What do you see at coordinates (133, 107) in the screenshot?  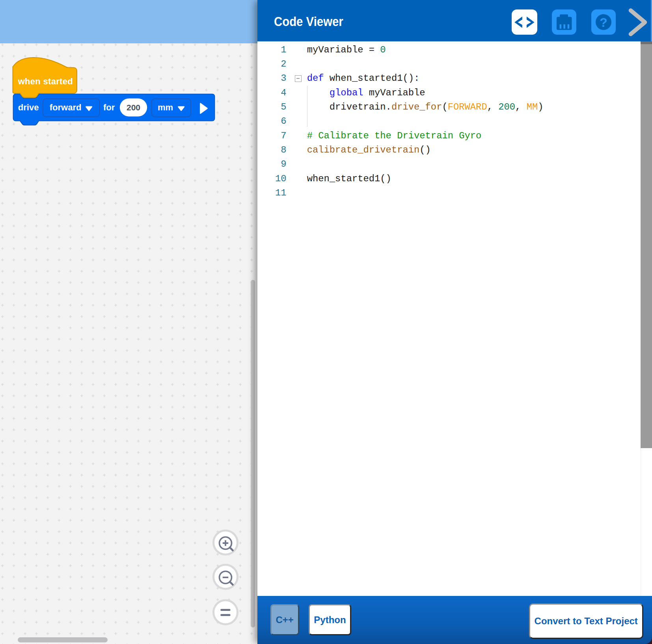 I see `svg-text: 200` at bounding box center [133, 107].